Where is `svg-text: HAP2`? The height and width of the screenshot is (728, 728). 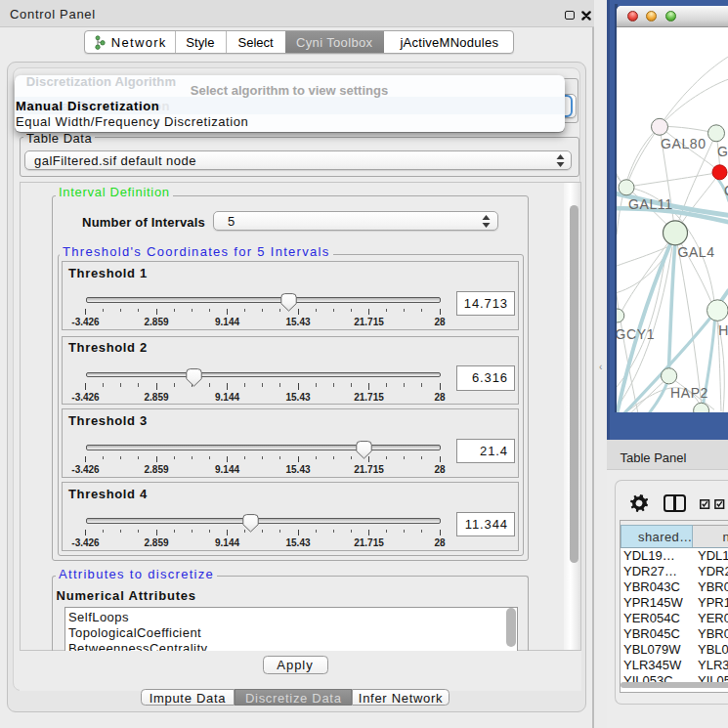 svg-text: HAP2 is located at coordinates (690, 392).